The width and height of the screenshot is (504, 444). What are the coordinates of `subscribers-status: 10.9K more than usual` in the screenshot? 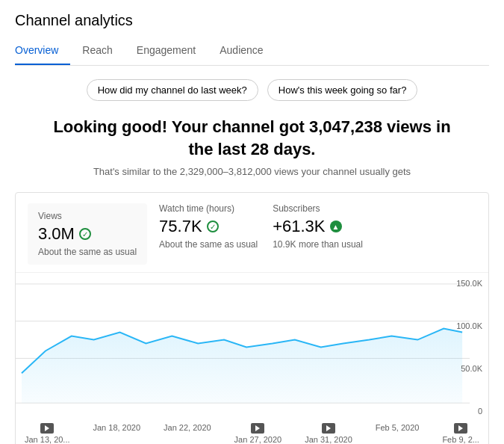 It's located at (318, 244).